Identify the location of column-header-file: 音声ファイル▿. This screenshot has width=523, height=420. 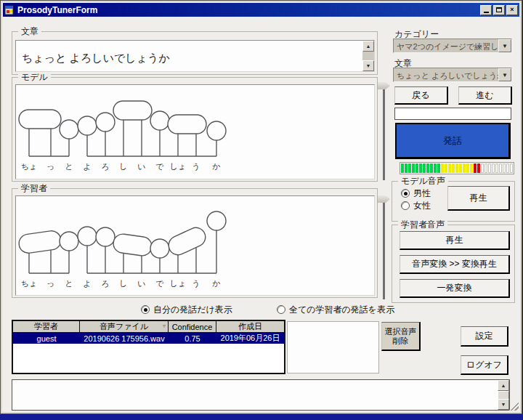
(124, 327).